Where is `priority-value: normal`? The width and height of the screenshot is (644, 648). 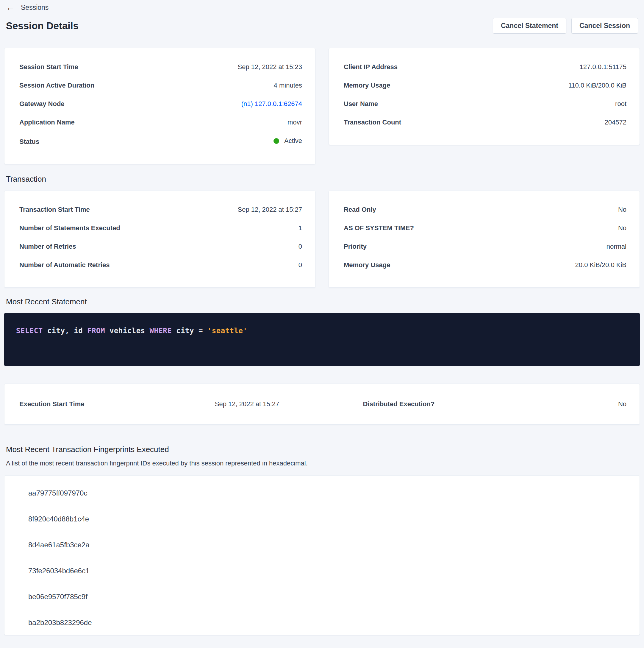 priority-value: normal is located at coordinates (617, 247).